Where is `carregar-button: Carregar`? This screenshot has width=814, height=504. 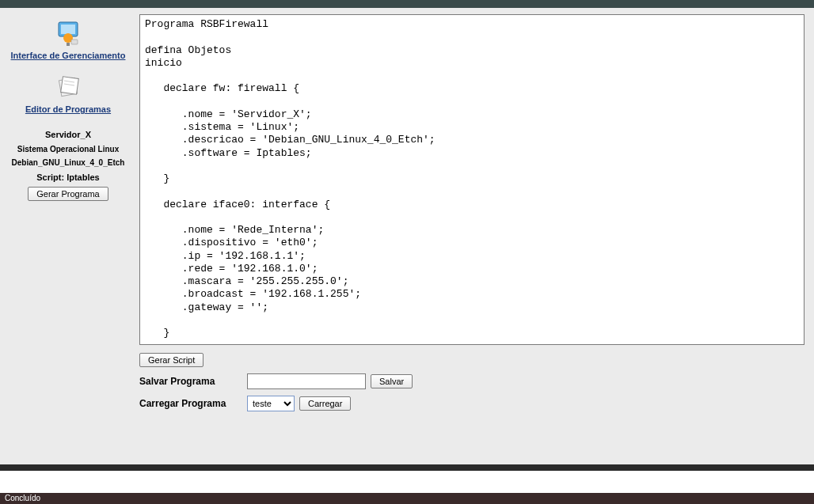
carregar-button: Carregar is located at coordinates (325, 404).